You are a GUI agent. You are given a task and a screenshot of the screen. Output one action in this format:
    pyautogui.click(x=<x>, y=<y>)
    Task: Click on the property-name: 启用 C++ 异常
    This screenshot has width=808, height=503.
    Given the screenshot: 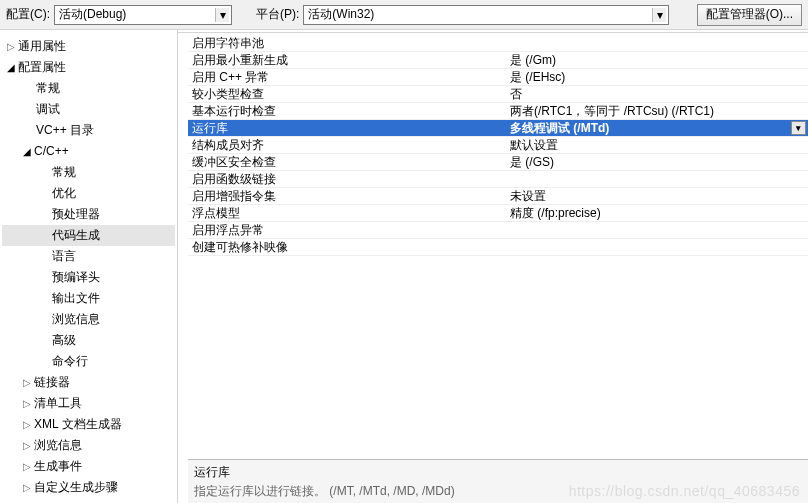 What is the action you would take?
    pyautogui.click(x=348, y=77)
    